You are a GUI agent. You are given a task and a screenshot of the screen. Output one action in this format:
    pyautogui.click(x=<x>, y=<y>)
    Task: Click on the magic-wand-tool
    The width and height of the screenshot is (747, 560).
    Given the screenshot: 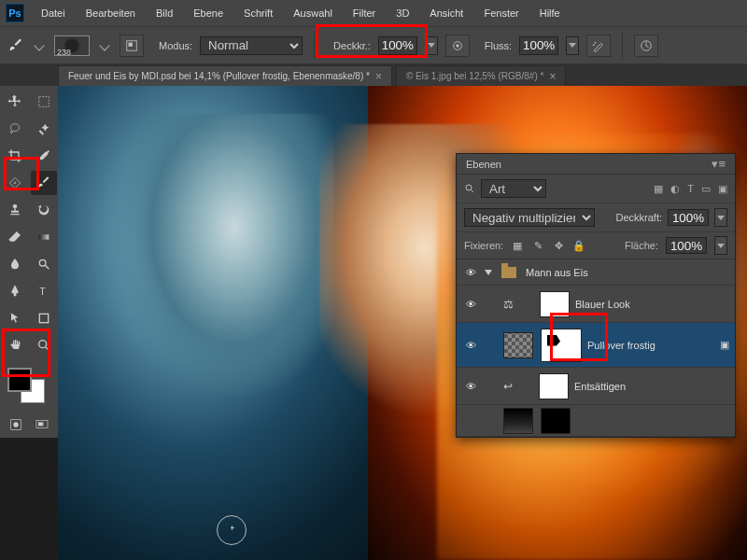 What is the action you would take?
    pyautogui.click(x=44, y=129)
    